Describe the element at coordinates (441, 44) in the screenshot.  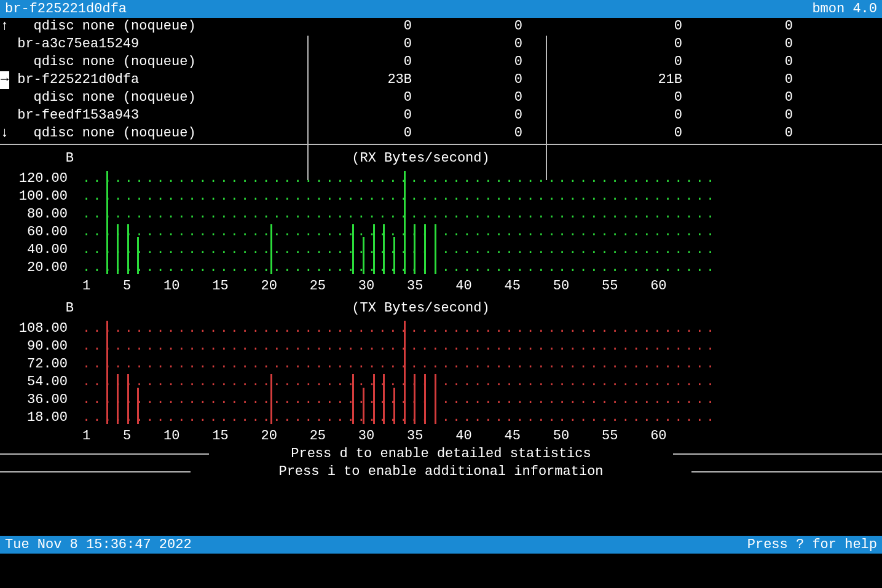
I see `interface-row: br-a3c75ea152490000` at that location.